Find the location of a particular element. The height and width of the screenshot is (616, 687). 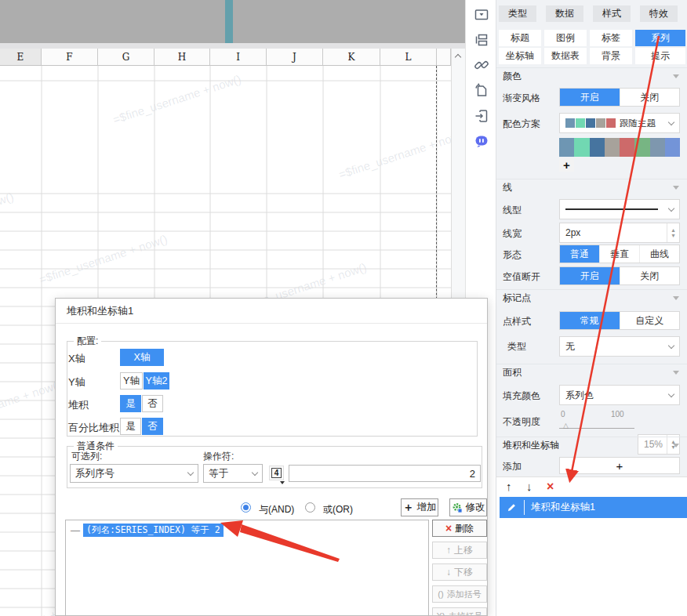

preview-widget-icon is located at coordinates (482, 15).